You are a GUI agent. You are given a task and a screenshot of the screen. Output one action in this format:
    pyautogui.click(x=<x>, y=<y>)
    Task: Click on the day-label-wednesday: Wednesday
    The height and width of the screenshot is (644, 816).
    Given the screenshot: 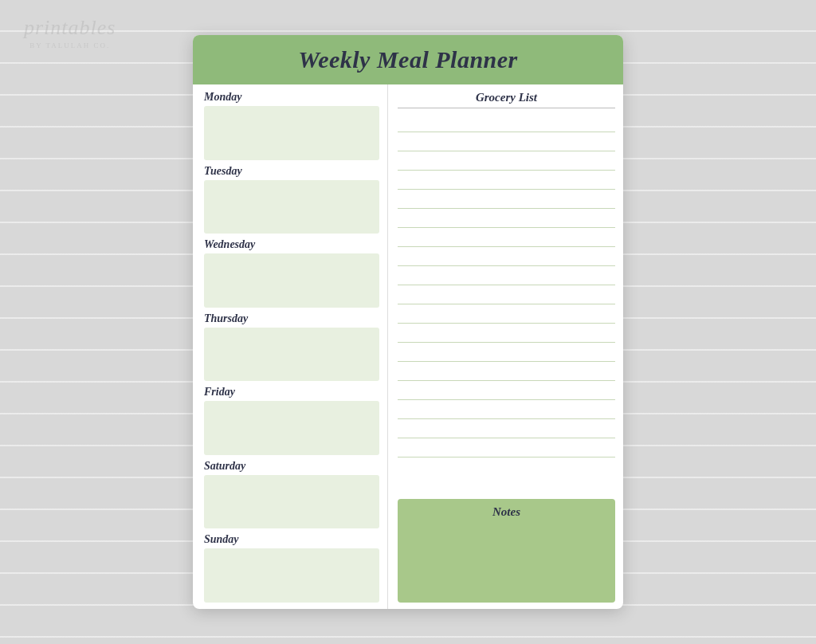 What is the action you would take?
    pyautogui.click(x=292, y=245)
    